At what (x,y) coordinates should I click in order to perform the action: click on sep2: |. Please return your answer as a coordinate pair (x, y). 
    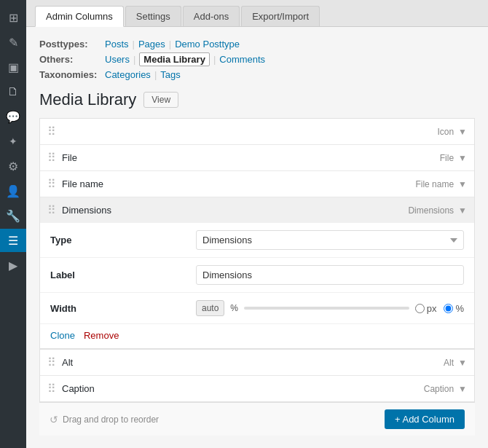
    Looking at the image, I should click on (170, 44).